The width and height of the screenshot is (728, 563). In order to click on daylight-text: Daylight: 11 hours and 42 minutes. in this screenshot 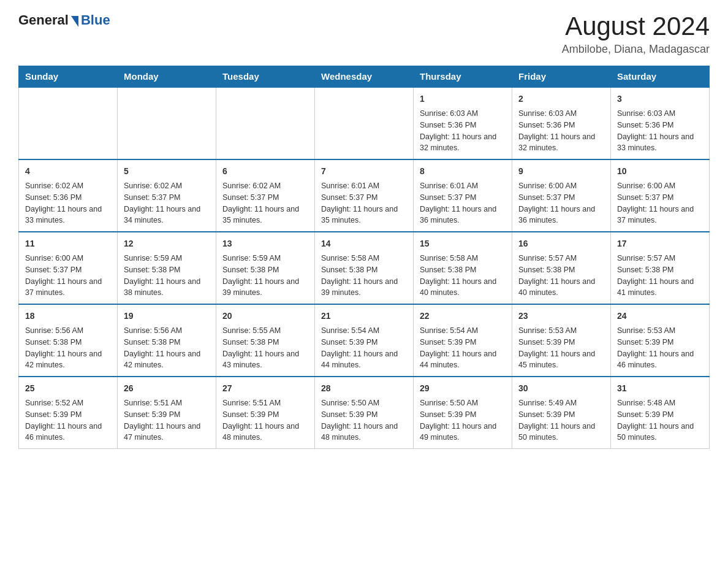, I will do `click(162, 359)`.